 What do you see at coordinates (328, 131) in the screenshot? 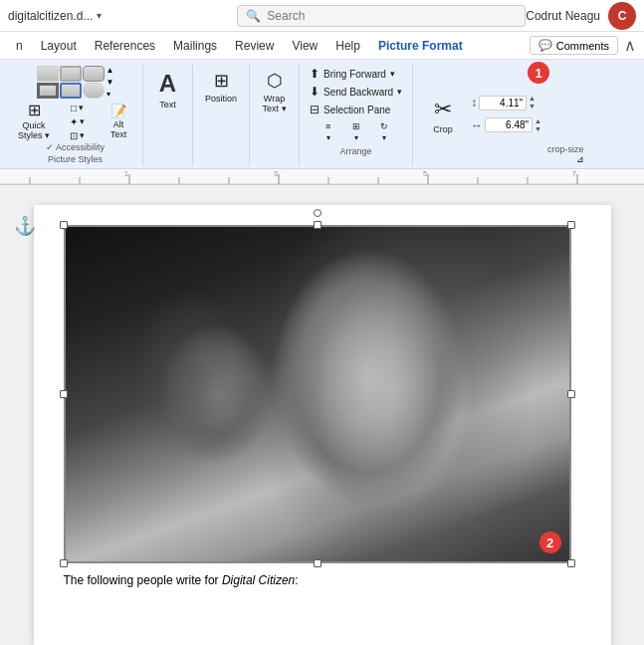
I see `align-button: ≡ ▾` at bounding box center [328, 131].